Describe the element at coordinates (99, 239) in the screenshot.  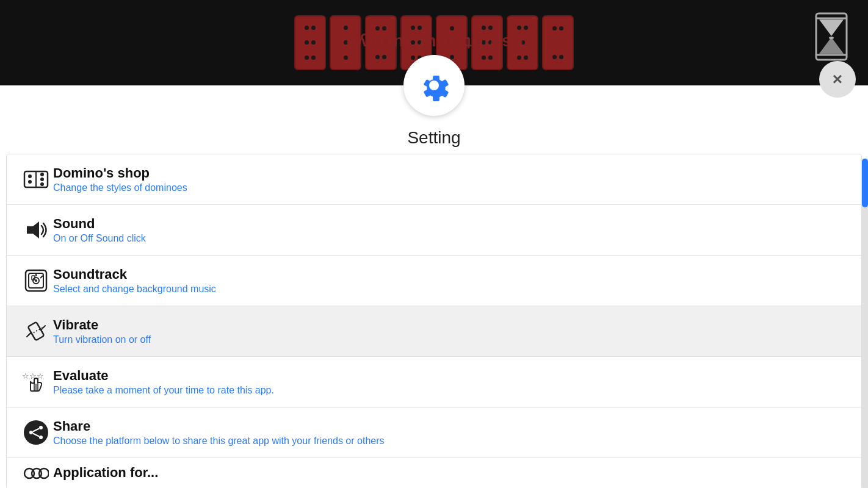
I see `sound-subtitle: On or Off Sound click` at that location.